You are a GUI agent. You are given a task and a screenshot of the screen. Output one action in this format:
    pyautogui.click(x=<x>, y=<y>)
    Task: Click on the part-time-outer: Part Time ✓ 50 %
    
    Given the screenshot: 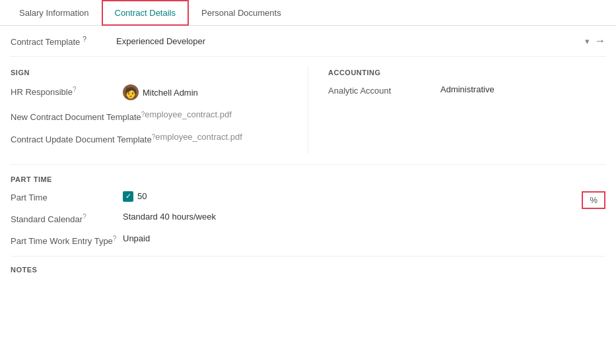 What is the action you would take?
    pyautogui.click(x=308, y=197)
    